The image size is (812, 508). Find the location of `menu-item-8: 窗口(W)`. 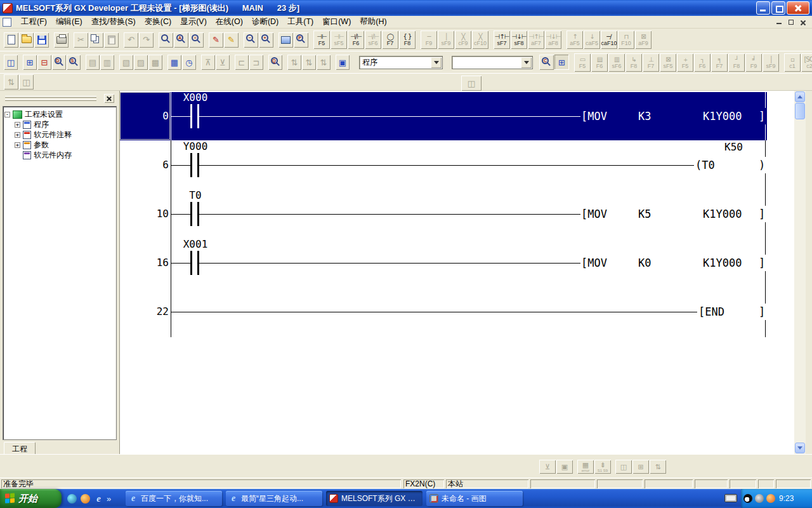

menu-item-8: 窗口(W) is located at coordinates (336, 22).